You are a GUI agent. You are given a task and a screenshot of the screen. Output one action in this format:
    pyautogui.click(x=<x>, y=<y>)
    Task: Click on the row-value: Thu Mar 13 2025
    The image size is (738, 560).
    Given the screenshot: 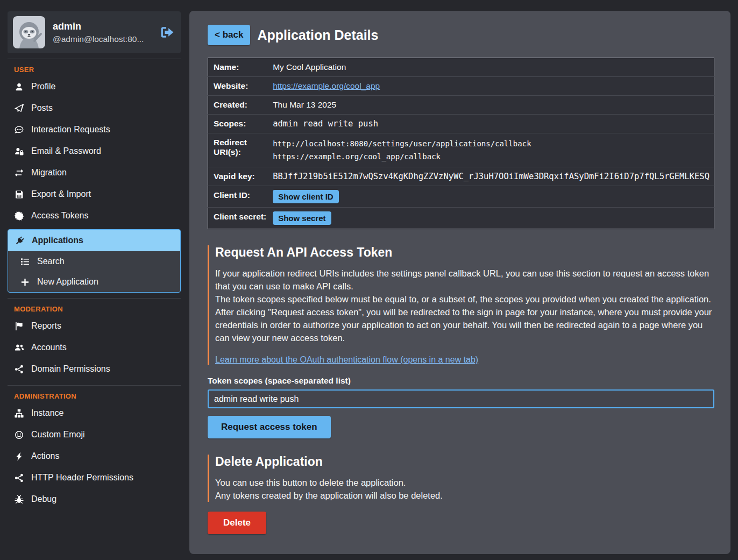 What is the action you would take?
    pyautogui.click(x=493, y=105)
    